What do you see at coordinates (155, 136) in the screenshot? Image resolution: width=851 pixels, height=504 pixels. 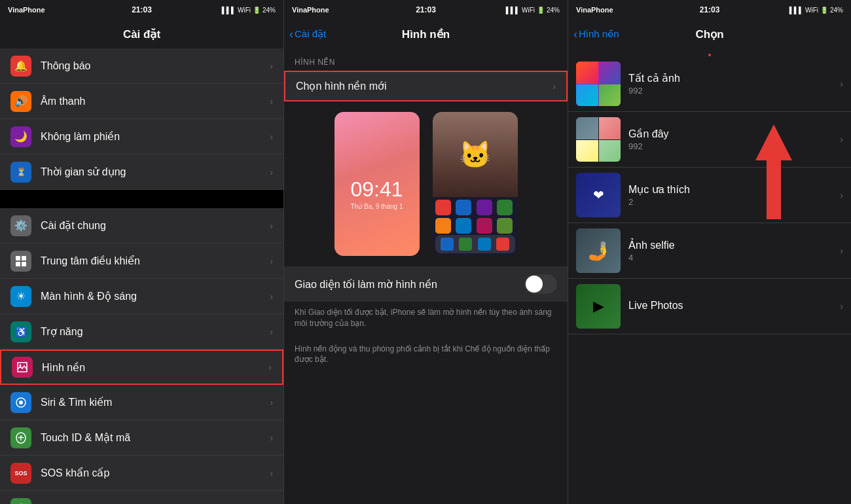 I see `khong-lam-phien-label: Không làm phiền` at bounding box center [155, 136].